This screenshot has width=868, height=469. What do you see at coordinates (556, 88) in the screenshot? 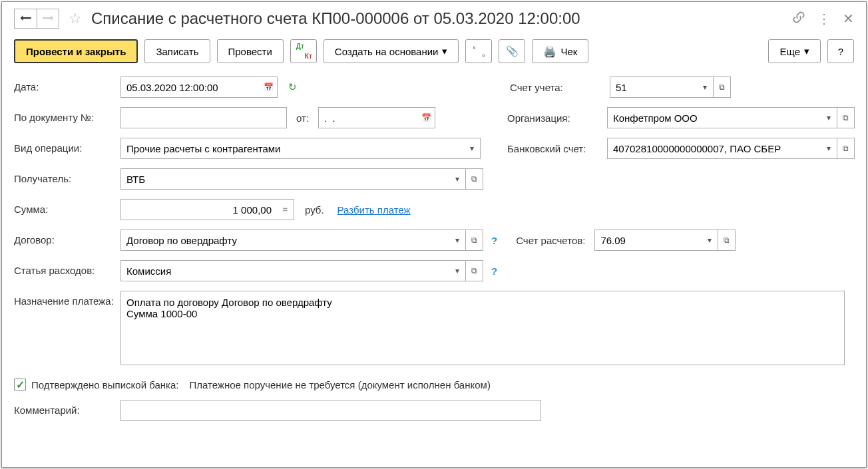
I see `account-label: Счет учета:` at bounding box center [556, 88].